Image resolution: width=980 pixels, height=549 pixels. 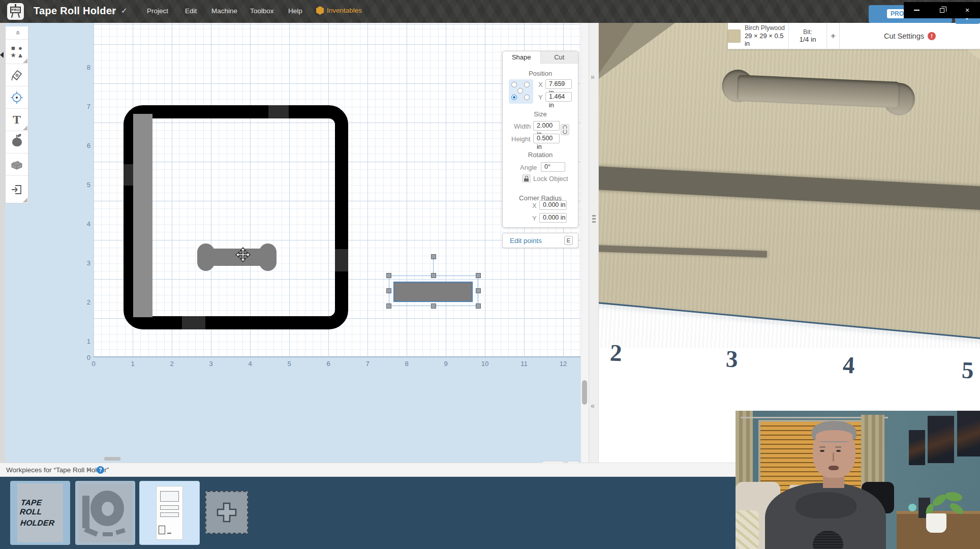 I want to click on position-x-input: 7.659 in, so click(x=559, y=84).